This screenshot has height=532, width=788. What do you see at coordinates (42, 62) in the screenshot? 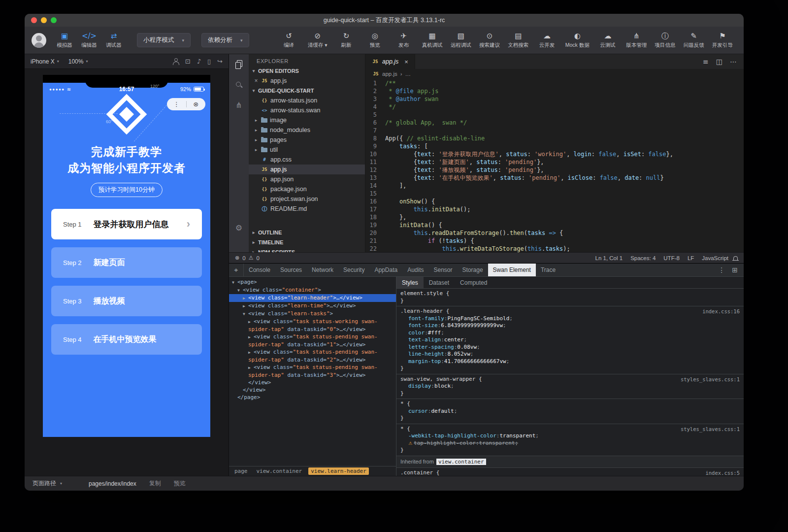
I see `device-select: iPhone X` at bounding box center [42, 62].